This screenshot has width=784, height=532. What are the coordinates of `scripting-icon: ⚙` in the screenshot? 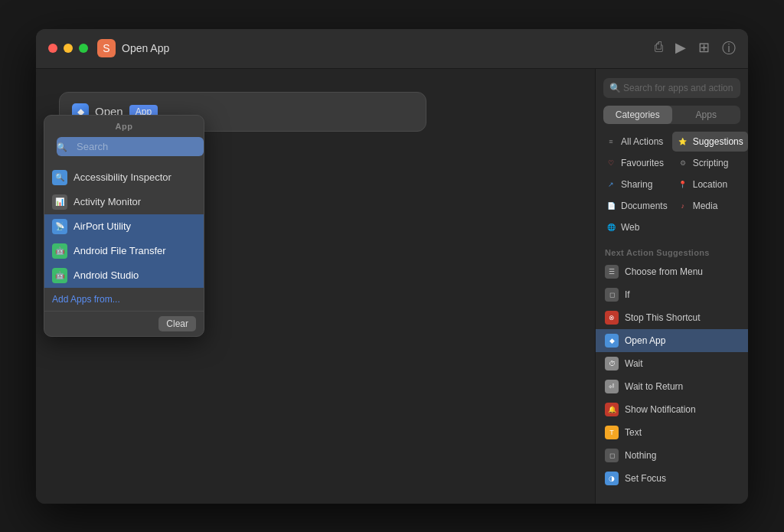 It's located at (683, 163).